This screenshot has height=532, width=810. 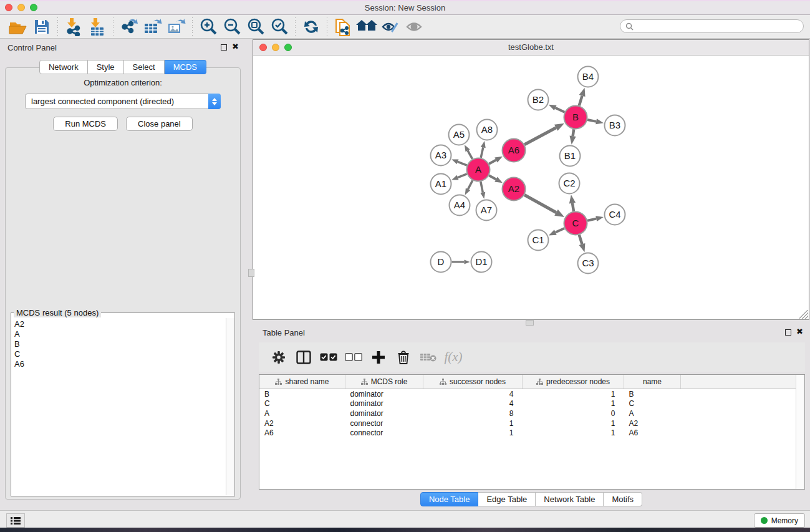 I want to click on cell-shared-name: A6, so click(x=302, y=433).